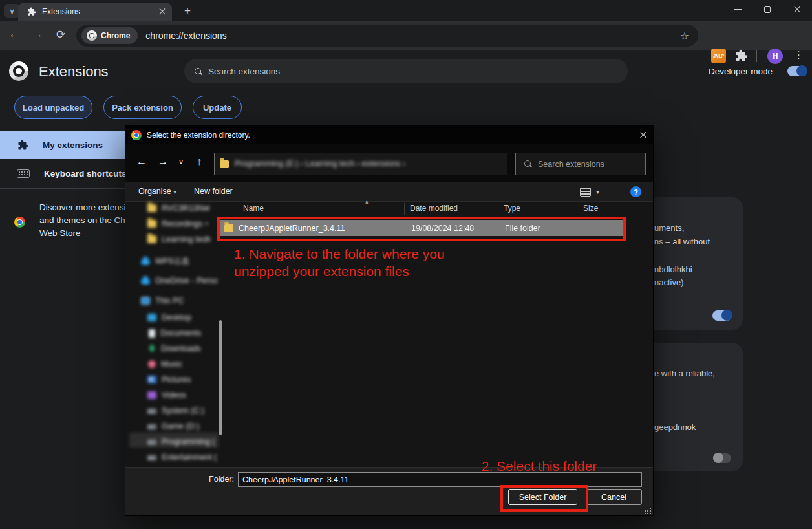 The image size is (812, 529). I want to click on tree-item: Videos, so click(167, 395).